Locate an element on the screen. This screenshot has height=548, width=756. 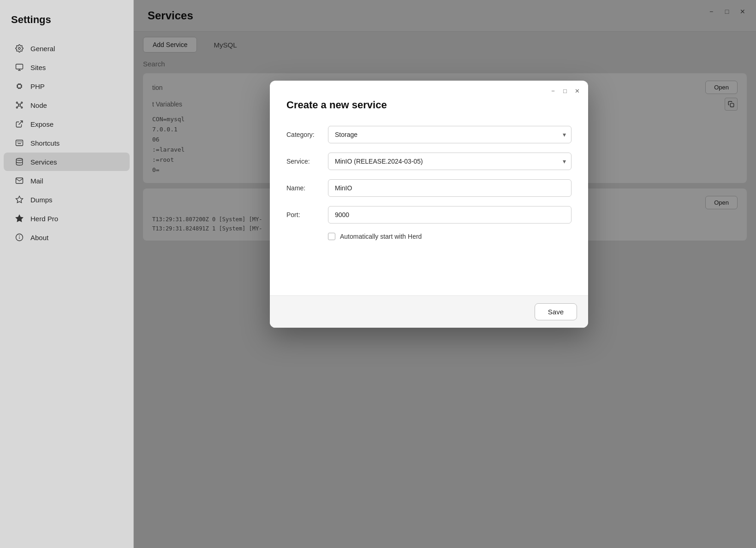
sidebar-item-services: Services is located at coordinates (66, 162).